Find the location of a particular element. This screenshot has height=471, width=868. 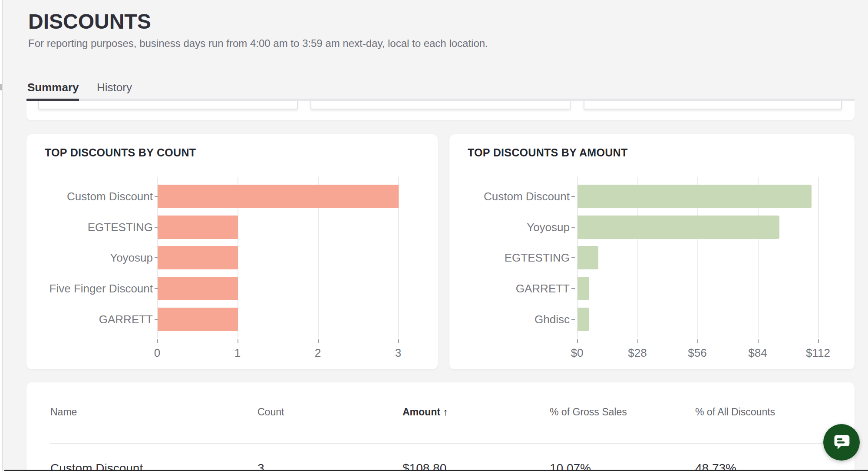

cell-name: Custom Discount is located at coordinates (96, 465).